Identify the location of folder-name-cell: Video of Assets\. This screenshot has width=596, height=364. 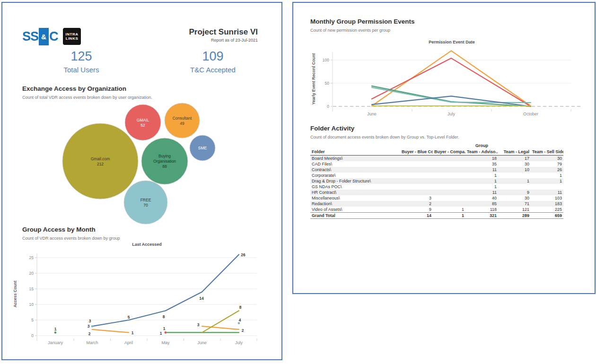
(355, 210).